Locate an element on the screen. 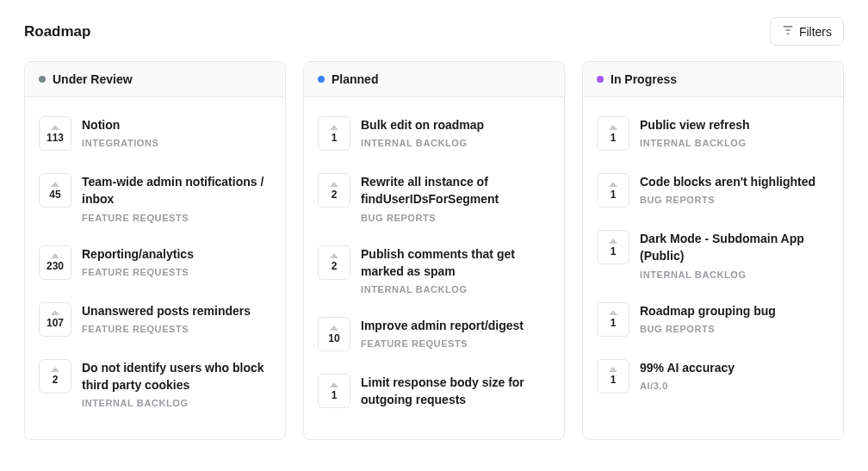 The image size is (868, 471). vote-count: 113 is located at coordinates (55, 138).